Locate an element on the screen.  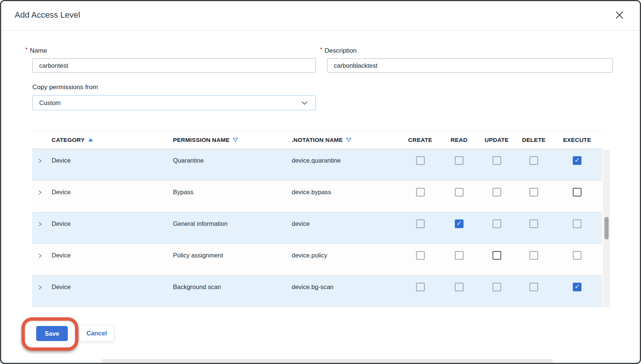
name-input is located at coordinates (174, 65).